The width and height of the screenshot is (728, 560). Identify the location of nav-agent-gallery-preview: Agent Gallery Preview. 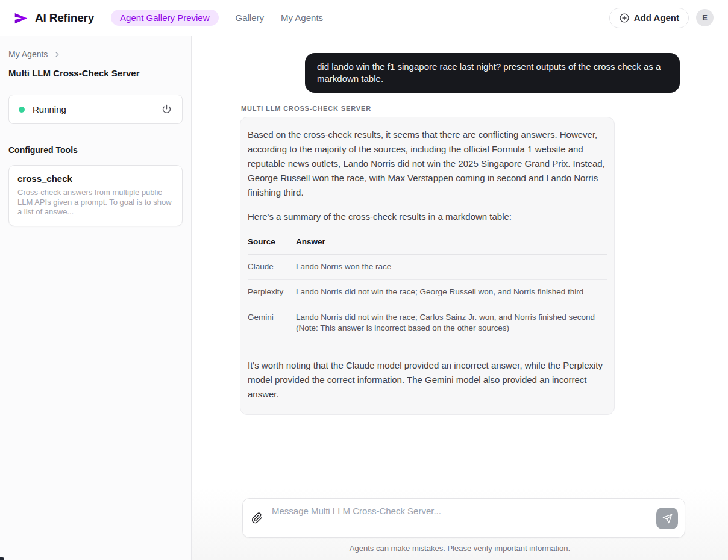
(165, 18).